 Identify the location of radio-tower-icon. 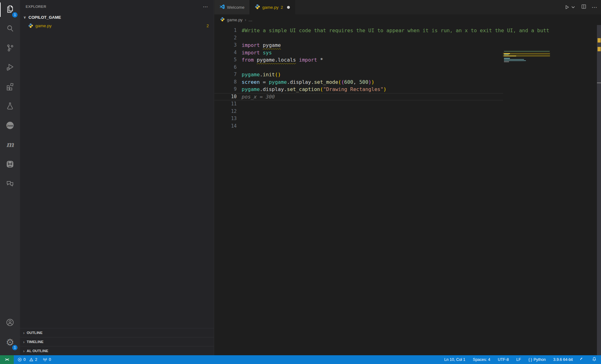
(45, 360).